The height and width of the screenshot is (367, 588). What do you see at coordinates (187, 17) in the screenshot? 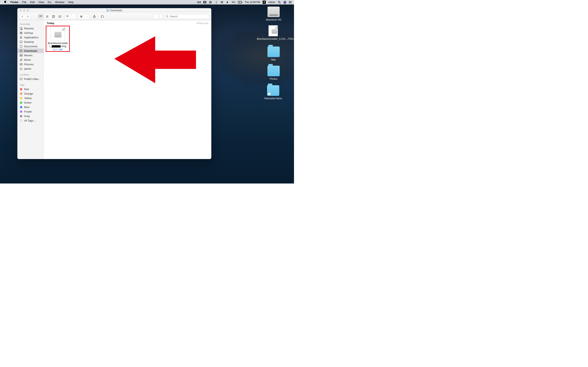
I see `search-input` at bounding box center [187, 17].